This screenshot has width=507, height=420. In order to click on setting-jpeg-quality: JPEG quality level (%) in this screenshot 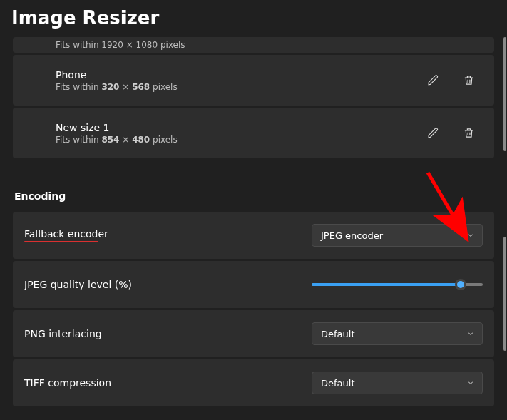, I will do `click(254, 285)`.